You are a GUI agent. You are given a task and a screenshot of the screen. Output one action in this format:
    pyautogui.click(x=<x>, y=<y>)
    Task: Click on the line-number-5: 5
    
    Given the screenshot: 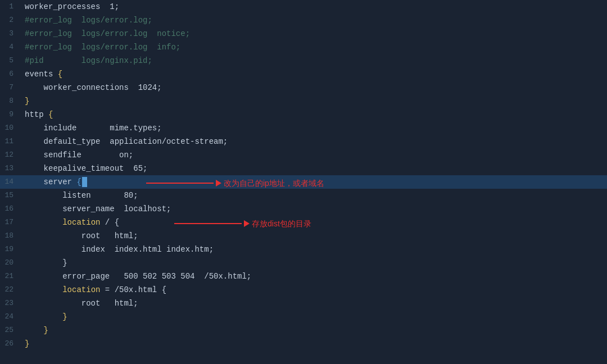 What is the action you would take?
    pyautogui.click(x=10, y=61)
    